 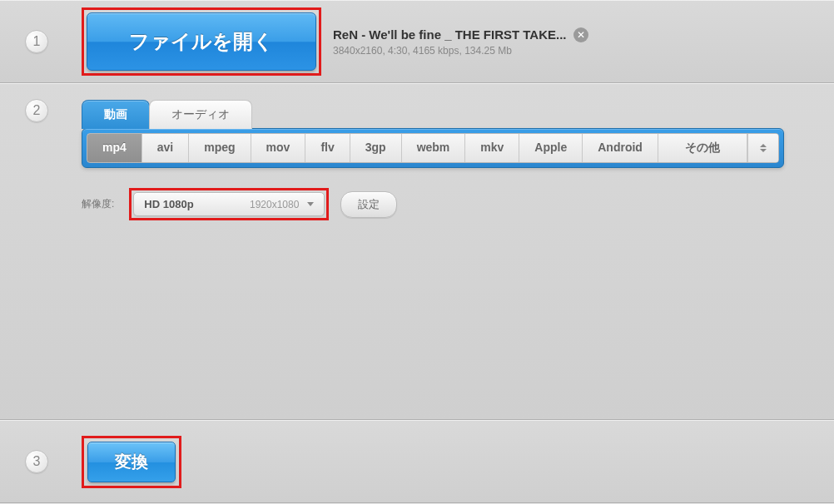 I want to click on format-more-toggle, so click(x=762, y=148).